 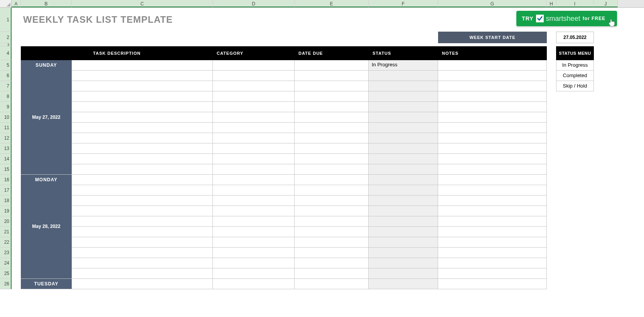 I want to click on row-18-header: 18, so click(x=6, y=201).